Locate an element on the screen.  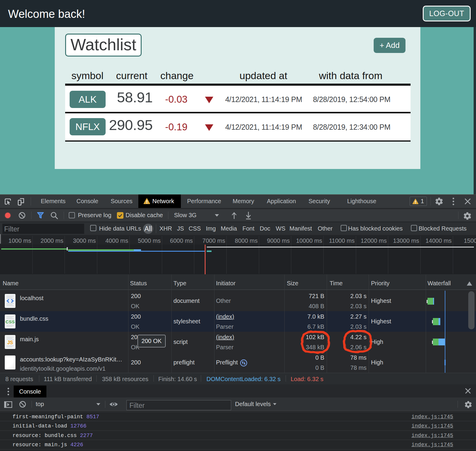
svg-text: JS is located at coordinates (10, 343).